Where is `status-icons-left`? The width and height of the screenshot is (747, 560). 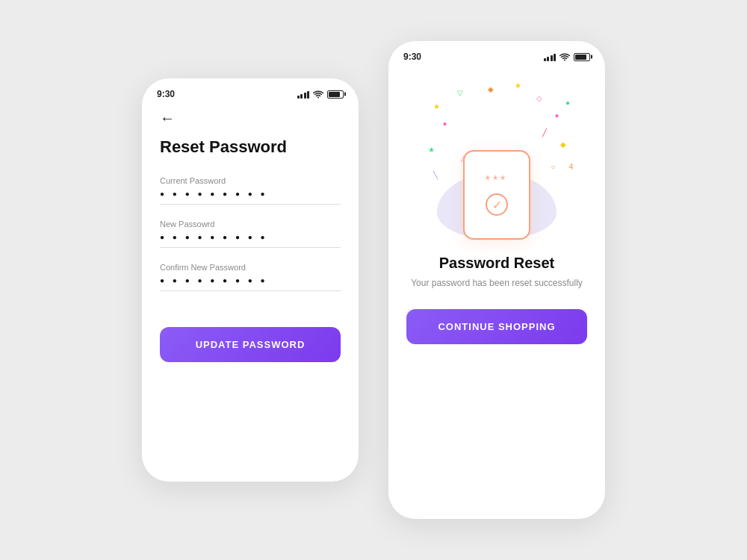 status-icons-left is located at coordinates (321, 94).